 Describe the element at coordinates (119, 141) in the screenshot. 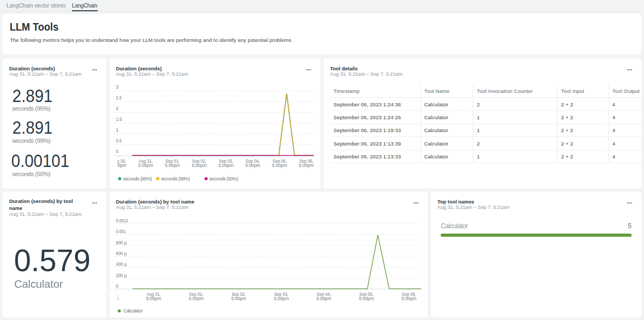

I see `svg-text: 0.5` at that location.